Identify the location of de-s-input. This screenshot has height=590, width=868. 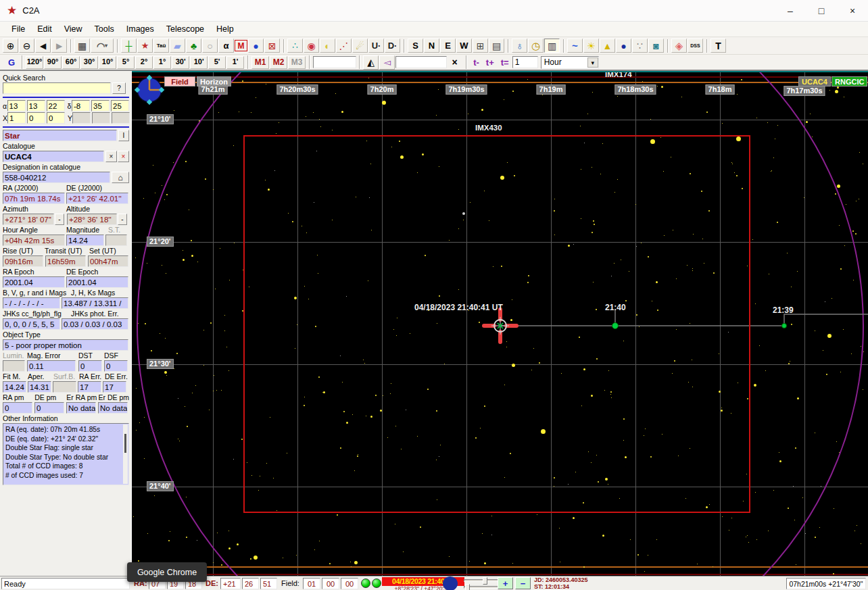
(120, 105).